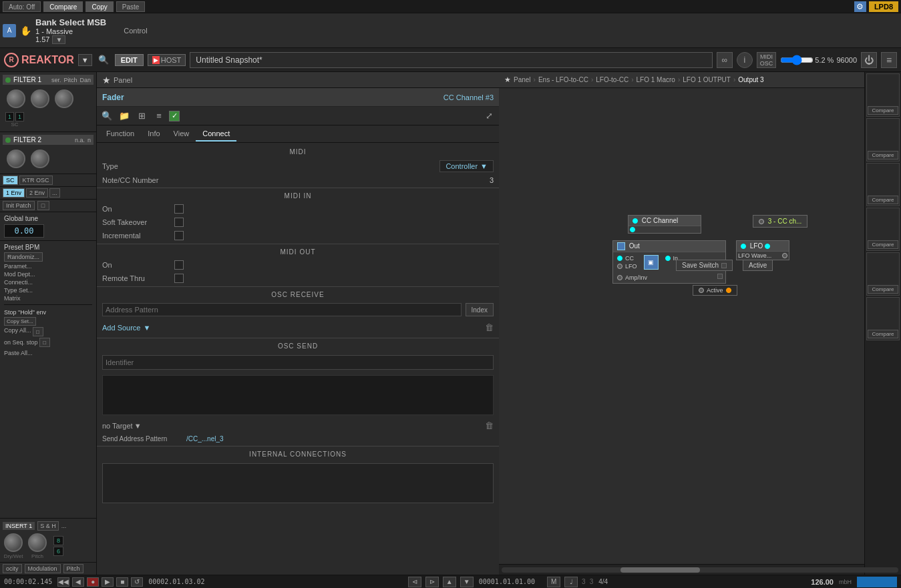  Describe the element at coordinates (107, 80) in the screenshot. I see `star-icon: ★` at that location.